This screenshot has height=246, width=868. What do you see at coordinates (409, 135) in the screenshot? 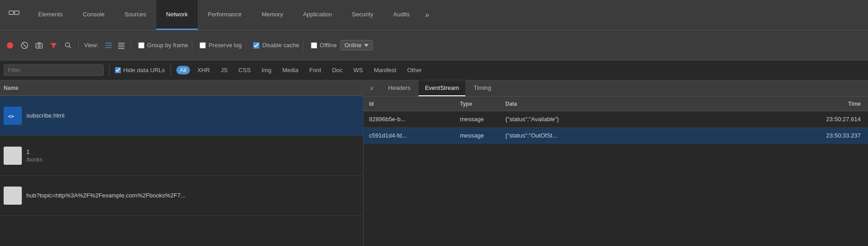
I see `event-cell-id: c591d1d4-fd...` at bounding box center [409, 135].